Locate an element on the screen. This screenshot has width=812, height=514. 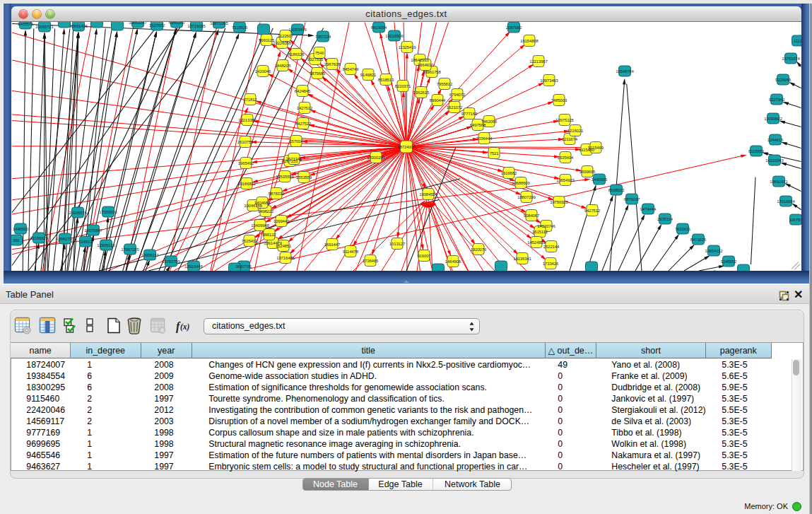
svg-text: 9427512 is located at coordinates (592, 211).